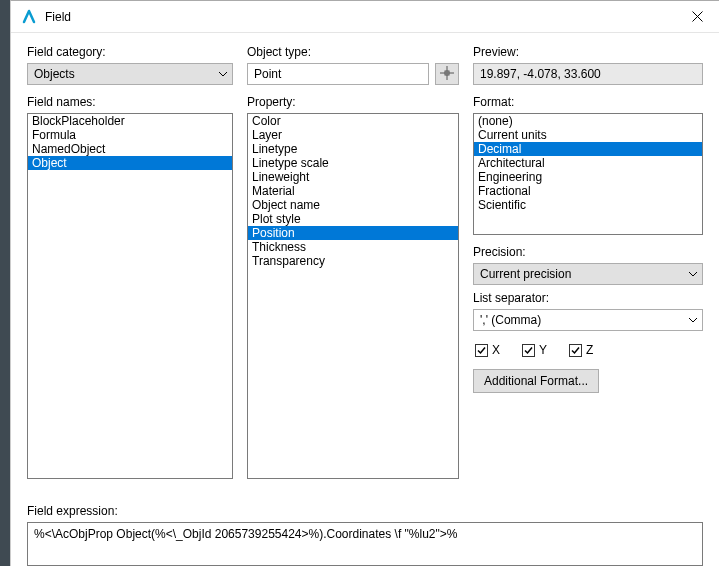 Image resolution: width=719 pixels, height=566 pixels. Describe the element at coordinates (130, 102) in the screenshot. I see `field-names-label: Field names:` at that location.